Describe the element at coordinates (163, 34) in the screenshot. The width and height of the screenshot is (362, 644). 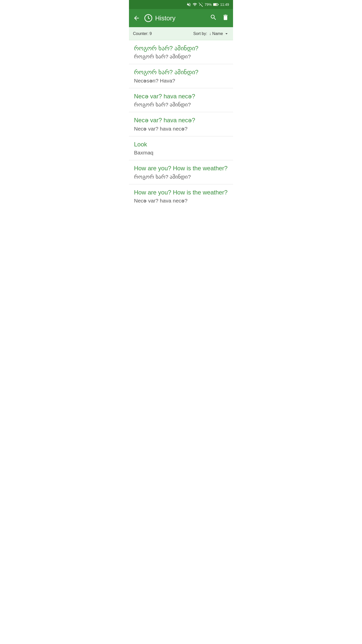
I see `counter-text: Counter: 9` at that location.